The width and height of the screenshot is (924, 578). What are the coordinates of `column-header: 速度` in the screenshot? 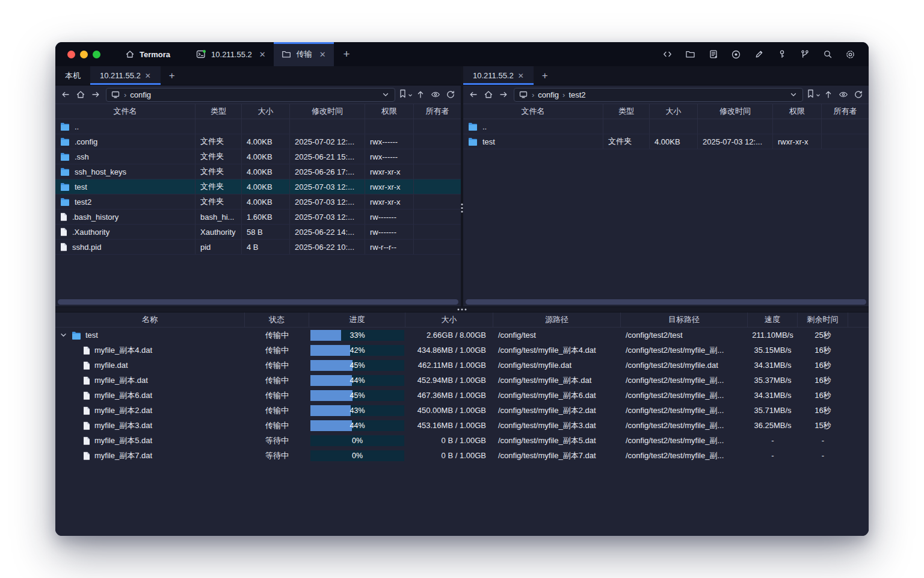 It's located at (772, 320).